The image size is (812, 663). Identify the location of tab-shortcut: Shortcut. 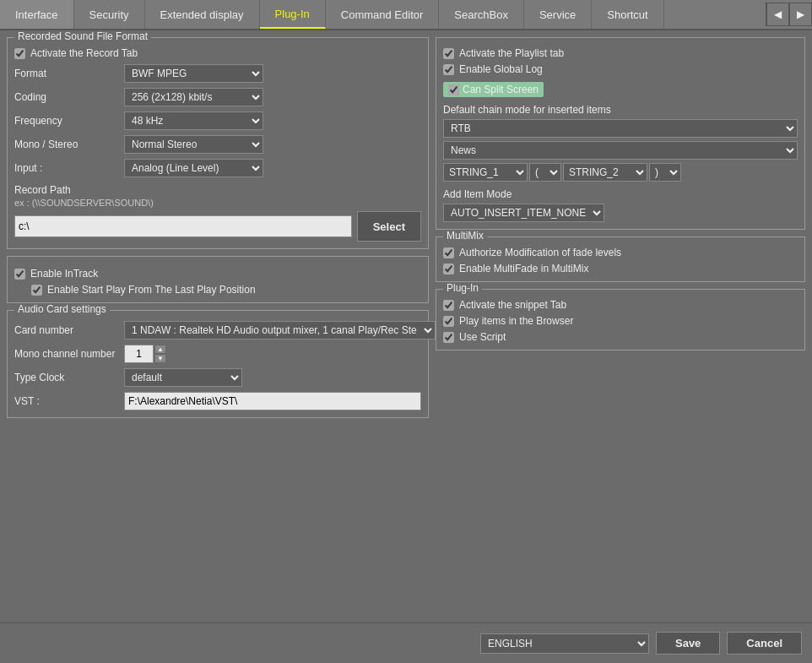
(628, 14).